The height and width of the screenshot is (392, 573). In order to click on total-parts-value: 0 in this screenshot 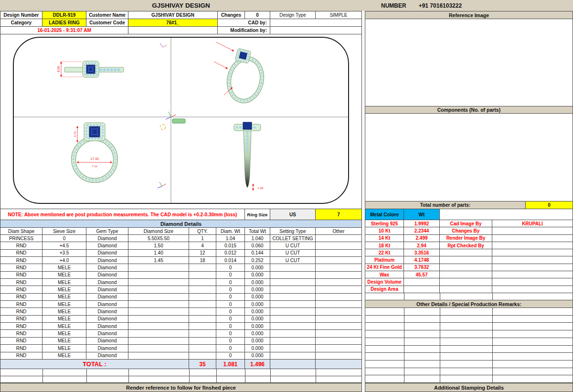, I will do `click(549, 205)`.